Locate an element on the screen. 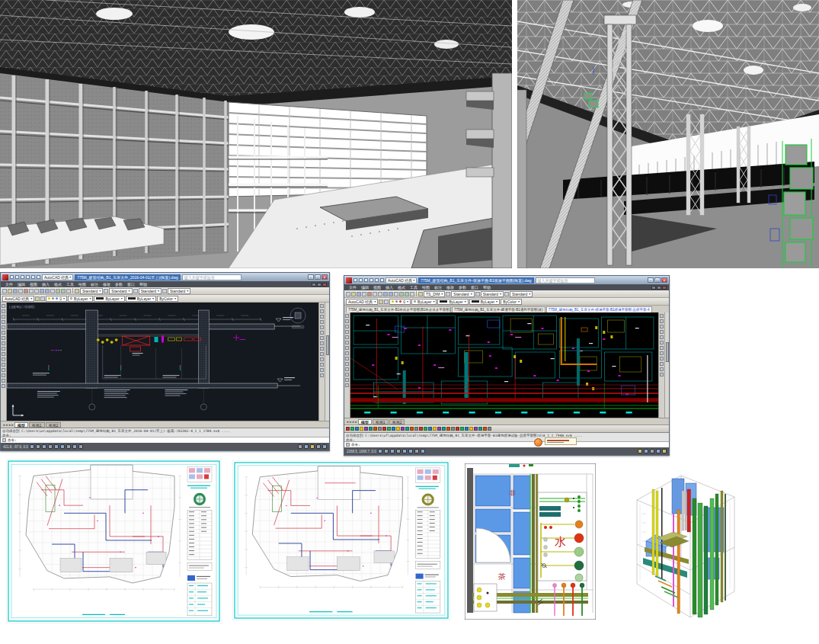 This screenshot has width=819, height=644. command-input: 命令: is located at coordinates (165, 440).